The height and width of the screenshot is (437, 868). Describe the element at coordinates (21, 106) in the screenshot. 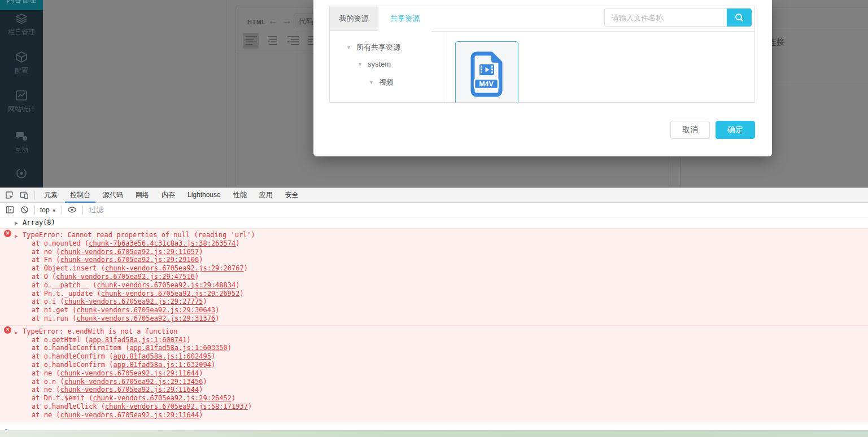

I see `sidebar-item: 网站统计` at that location.